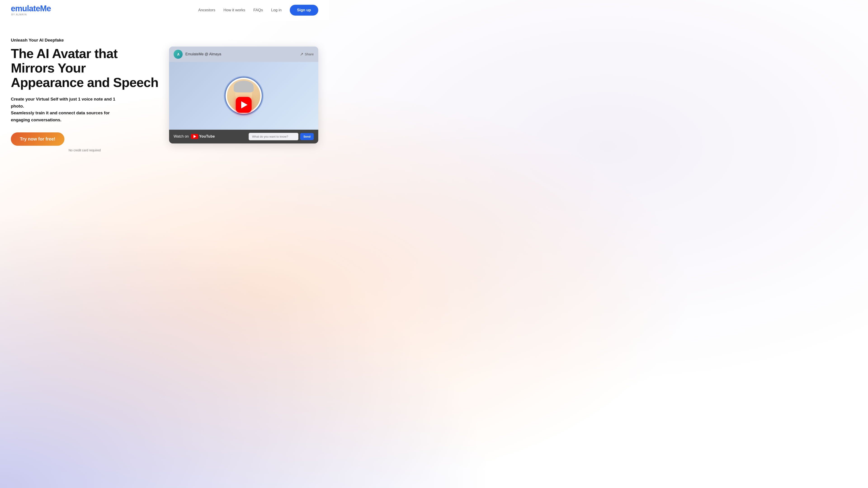  I want to click on video-main, so click(244, 96).